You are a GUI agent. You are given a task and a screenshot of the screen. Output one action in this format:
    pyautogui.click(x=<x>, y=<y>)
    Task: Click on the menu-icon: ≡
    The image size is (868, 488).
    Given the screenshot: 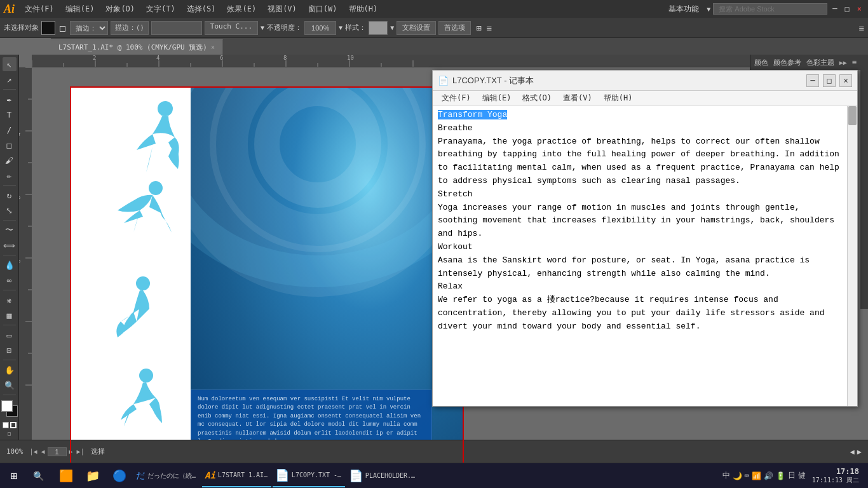 What is the action you would take?
    pyautogui.click(x=862, y=28)
    